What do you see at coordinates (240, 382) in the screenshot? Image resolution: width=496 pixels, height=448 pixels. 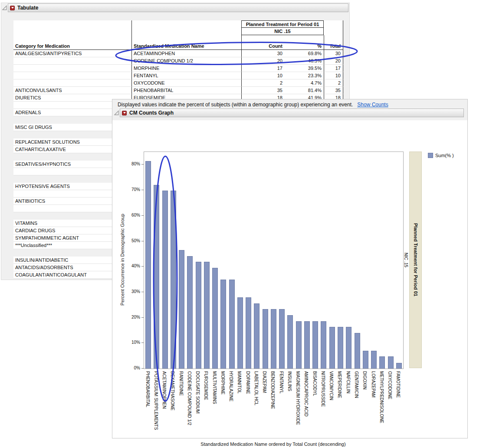 I see `x-tick-label: MANNITOL` at bounding box center [240, 382].